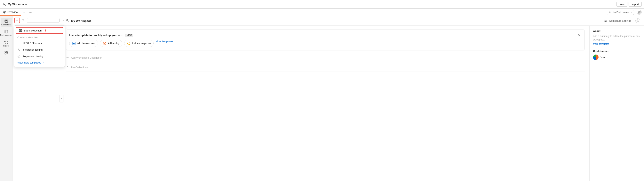 The image size is (644, 181). I want to click on contributor-you: You, so click(617, 57).